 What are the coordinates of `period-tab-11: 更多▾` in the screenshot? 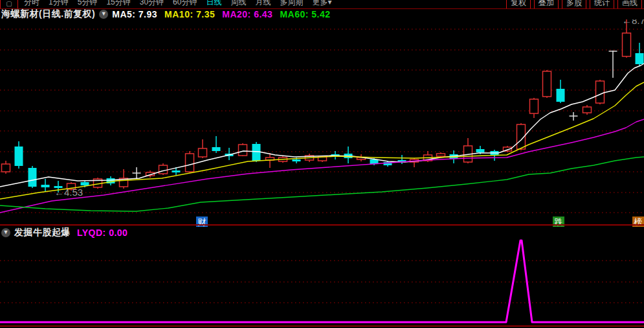 It's located at (322, 4).